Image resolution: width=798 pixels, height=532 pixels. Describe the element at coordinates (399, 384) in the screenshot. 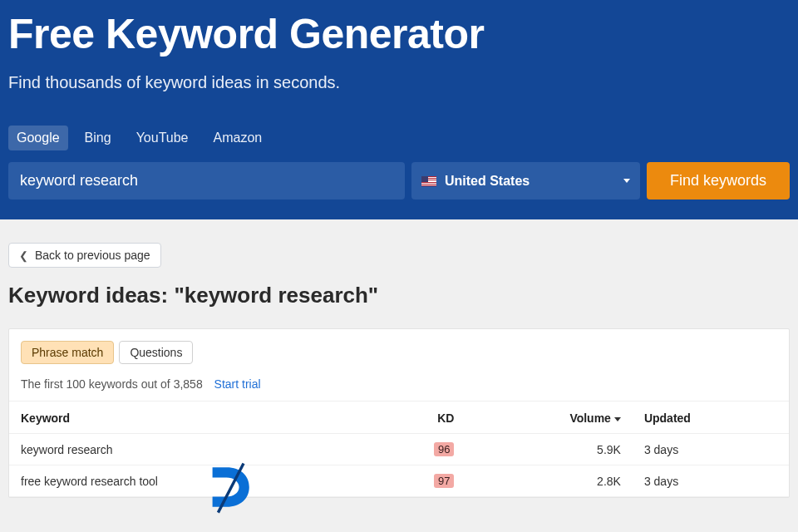

I see `results-info: The first 100 keywords out of 3,858 Star…` at that location.